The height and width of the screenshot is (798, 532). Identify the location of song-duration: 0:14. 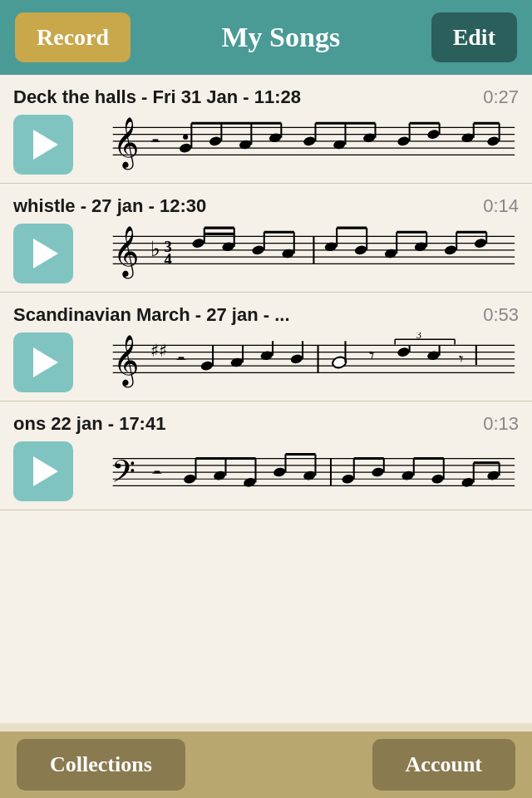
(500, 206).